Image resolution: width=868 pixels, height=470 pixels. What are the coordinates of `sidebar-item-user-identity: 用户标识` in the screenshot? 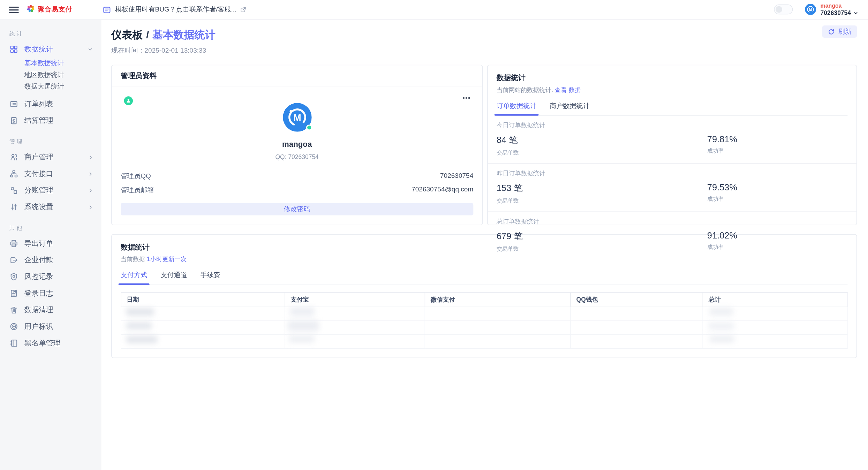 It's located at (50, 327).